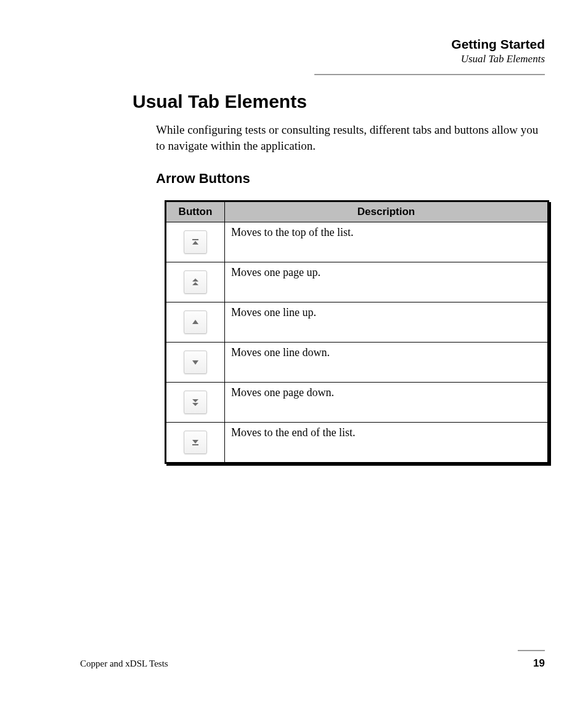 The width and height of the screenshot is (588, 714). Describe the element at coordinates (357, 362) in the screenshot. I see `table-row: Moves one line down.` at that location.